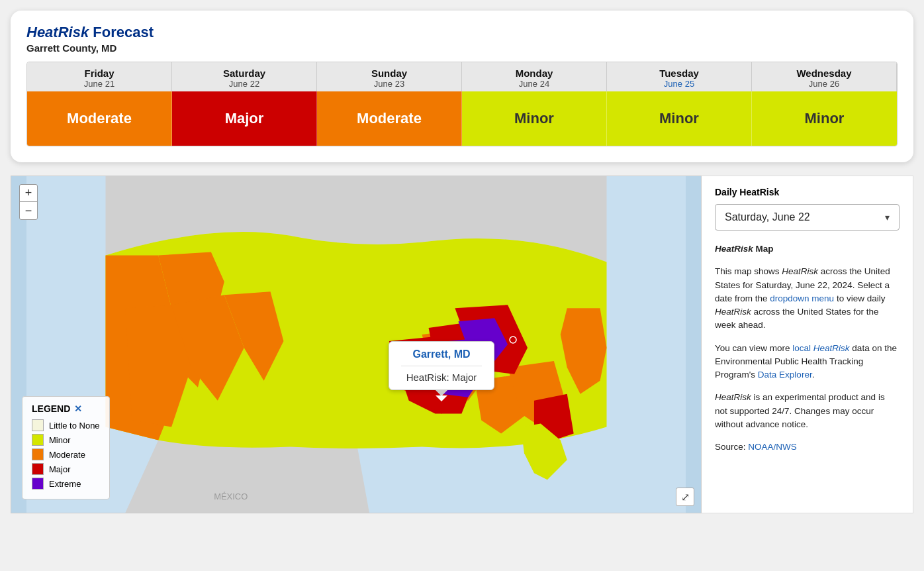 The width and height of the screenshot is (924, 571). Describe the element at coordinates (535, 77) in the screenshot. I see `day-header-monday: Monday June 24` at that location.